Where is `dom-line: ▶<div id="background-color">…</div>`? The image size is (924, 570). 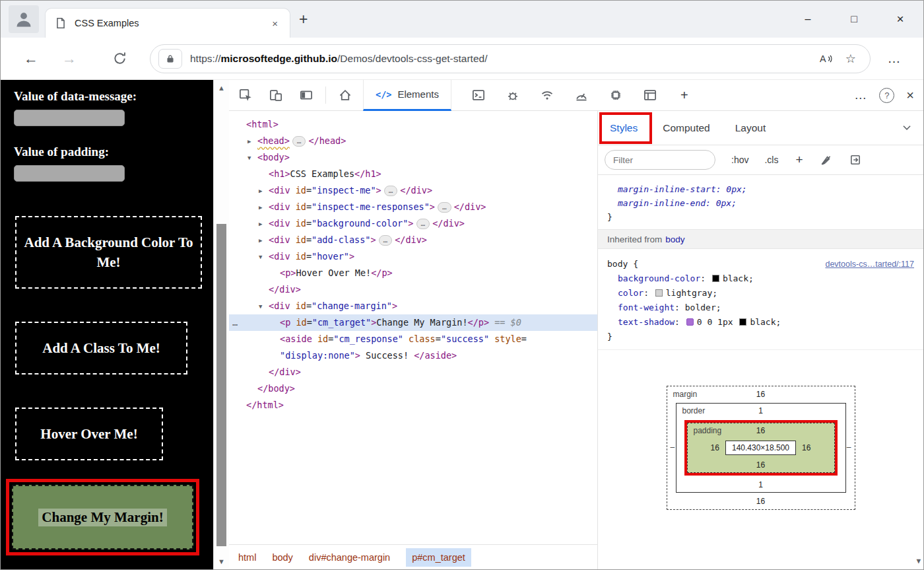
dom-line: ▶<div id="background-color">…</div> is located at coordinates (413, 223).